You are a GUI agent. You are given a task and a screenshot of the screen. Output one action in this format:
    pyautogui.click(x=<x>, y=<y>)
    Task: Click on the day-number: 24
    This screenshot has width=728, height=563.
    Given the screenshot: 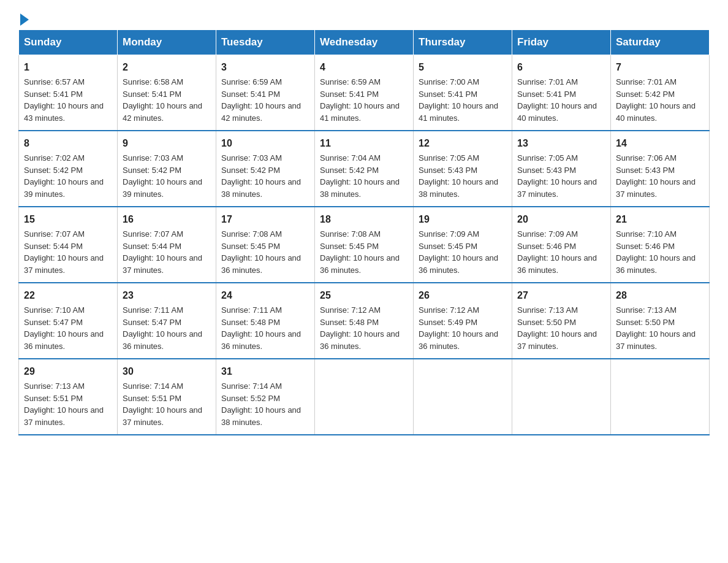 What is the action you would take?
    pyautogui.click(x=265, y=296)
    